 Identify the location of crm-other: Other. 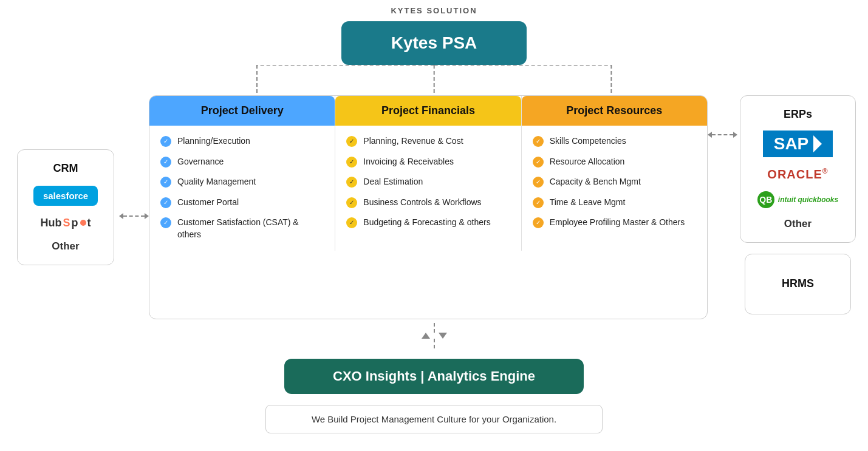
(66, 246).